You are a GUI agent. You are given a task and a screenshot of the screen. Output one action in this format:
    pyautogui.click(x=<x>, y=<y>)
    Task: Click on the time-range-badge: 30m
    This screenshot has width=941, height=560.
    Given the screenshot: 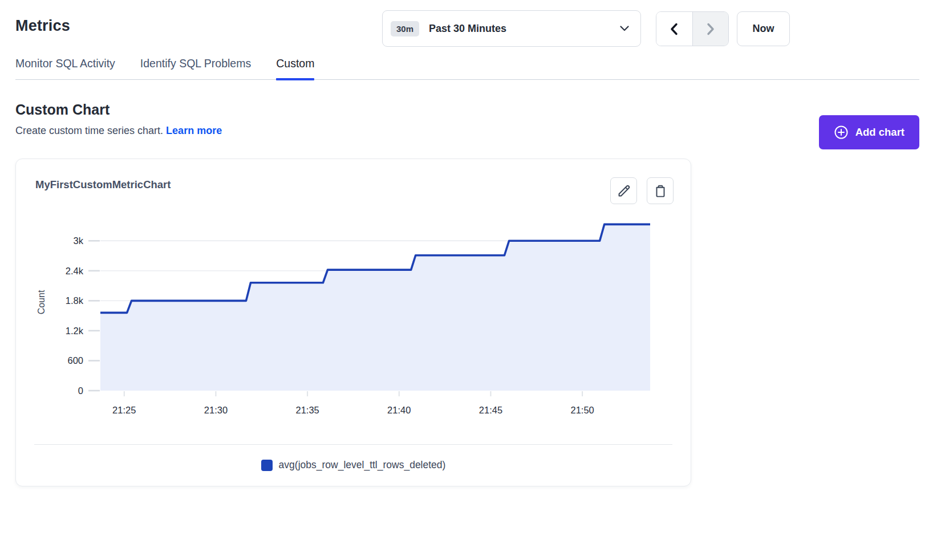 What is the action you would take?
    pyautogui.click(x=405, y=29)
    